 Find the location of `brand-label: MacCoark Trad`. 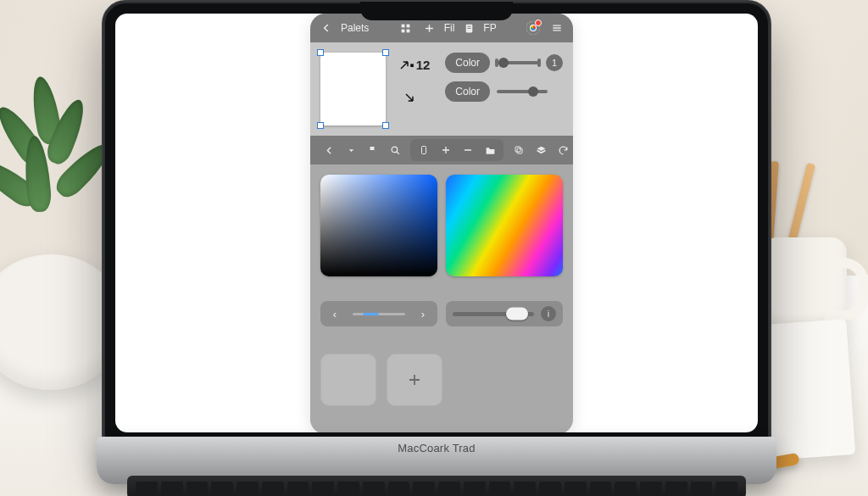

brand-label: MacCoark Trad is located at coordinates (436, 448).